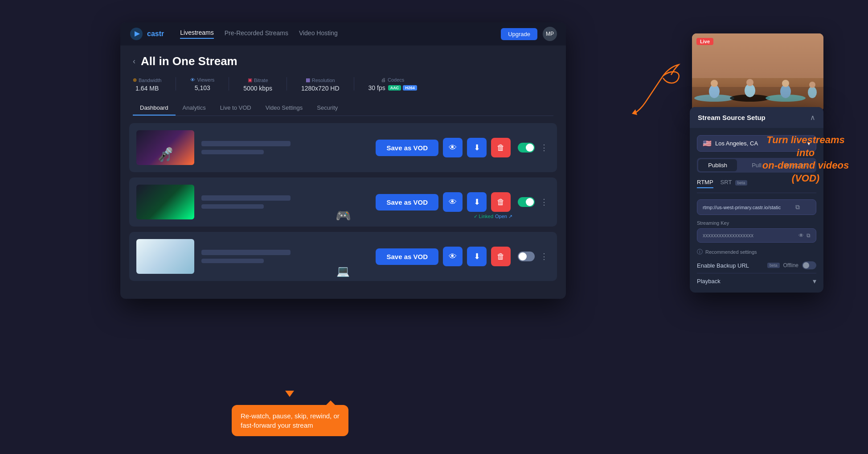 The image size is (868, 454). Describe the element at coordinates (393, 80) in the screenshot. I see `codecs-label: 🖨 Codecs` at that location.